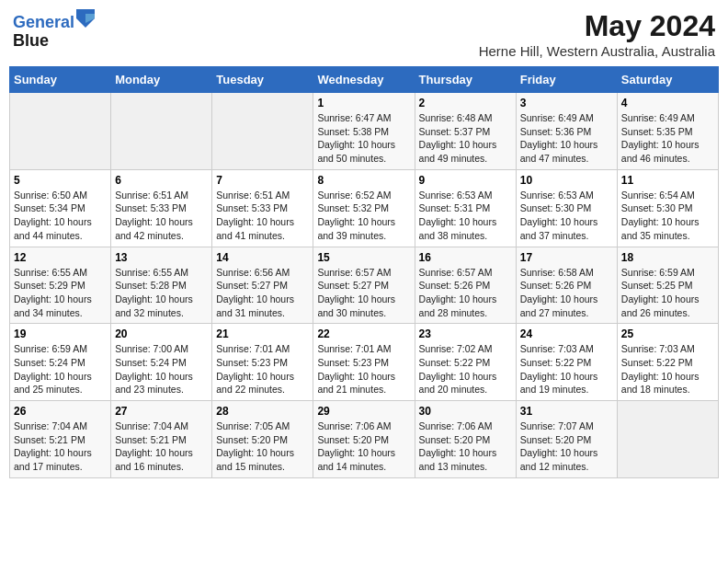 The height and width of the screenshot is (563, 728). What do you see at coordinates (566, 258) in the screenshot?
I see `day-number: 17` at bounding box center [566, 258].